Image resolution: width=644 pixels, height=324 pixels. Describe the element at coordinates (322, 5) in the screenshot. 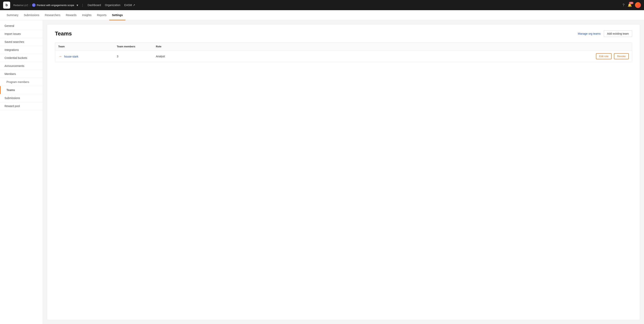

I see `top-navbar: b Redama LLC / ✓ Pentest with engagement…` at that location.